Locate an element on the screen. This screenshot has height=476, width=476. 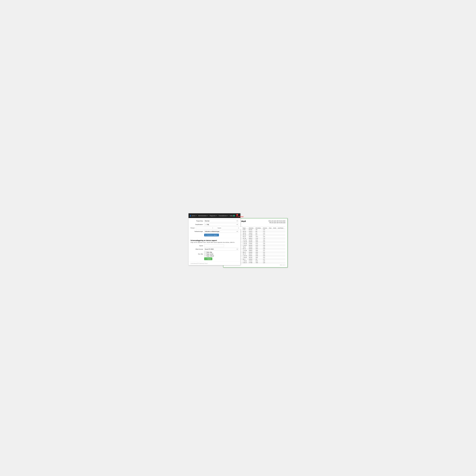
table-cell: 273162 is located at coordinates (252, 261).